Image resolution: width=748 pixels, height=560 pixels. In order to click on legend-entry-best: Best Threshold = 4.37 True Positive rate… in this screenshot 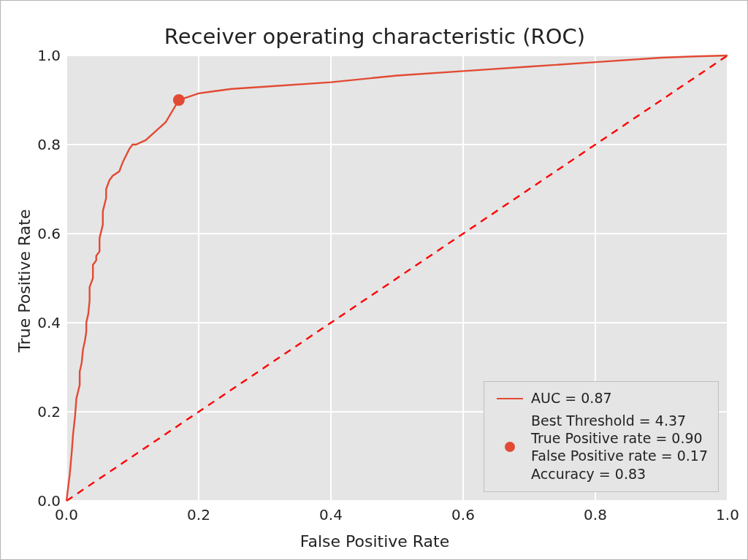, I will do `click(601, 447)`.